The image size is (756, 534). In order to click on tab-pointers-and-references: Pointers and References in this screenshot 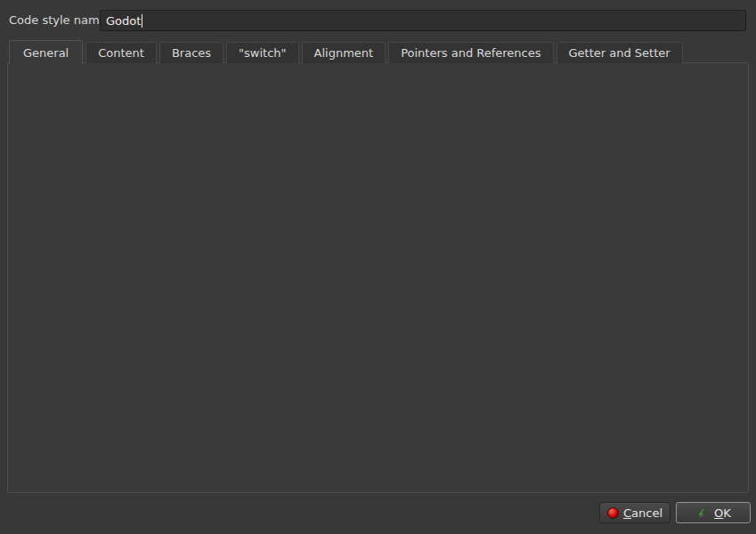, I will do `click(470, 53)`.